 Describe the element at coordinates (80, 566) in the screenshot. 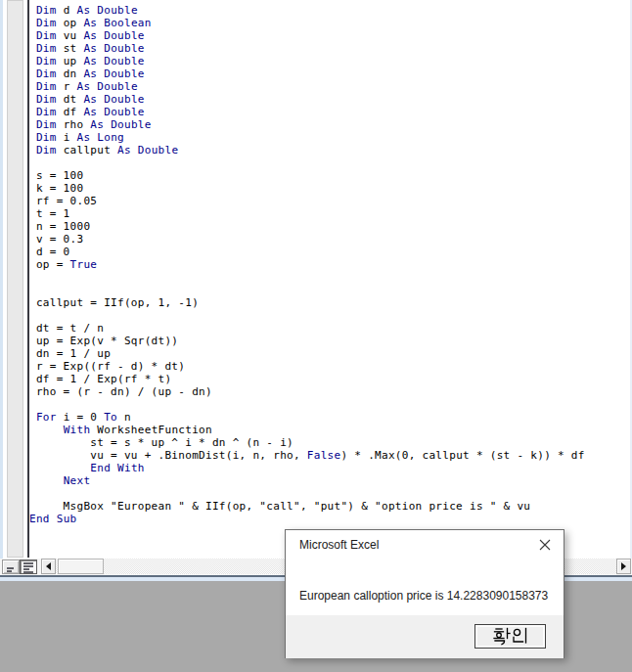

I see `scrollbar-thumb` at that location.